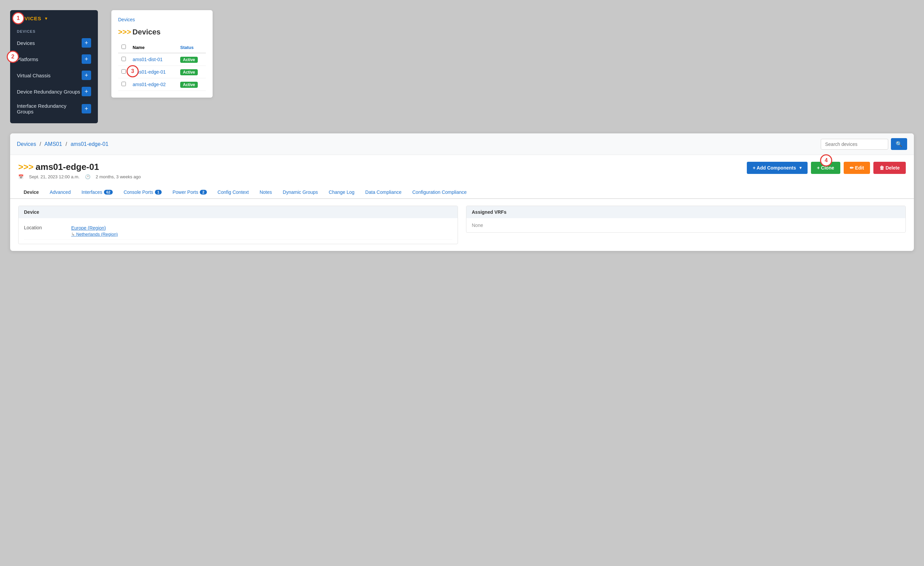 The height and width of the screenshot is (566, 924). Describe the element at coordinates (890, 168) in the screenshot. I see `delete-button: 🗑 Delete` at that location.